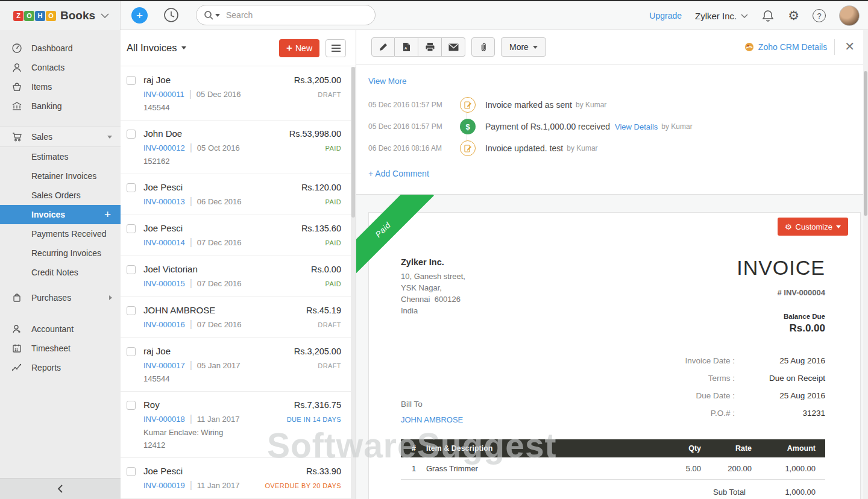  What do you see at coordinates (383, 47) in the screenshot?
I see `pencil-icon` at bounding box center [383, 47].